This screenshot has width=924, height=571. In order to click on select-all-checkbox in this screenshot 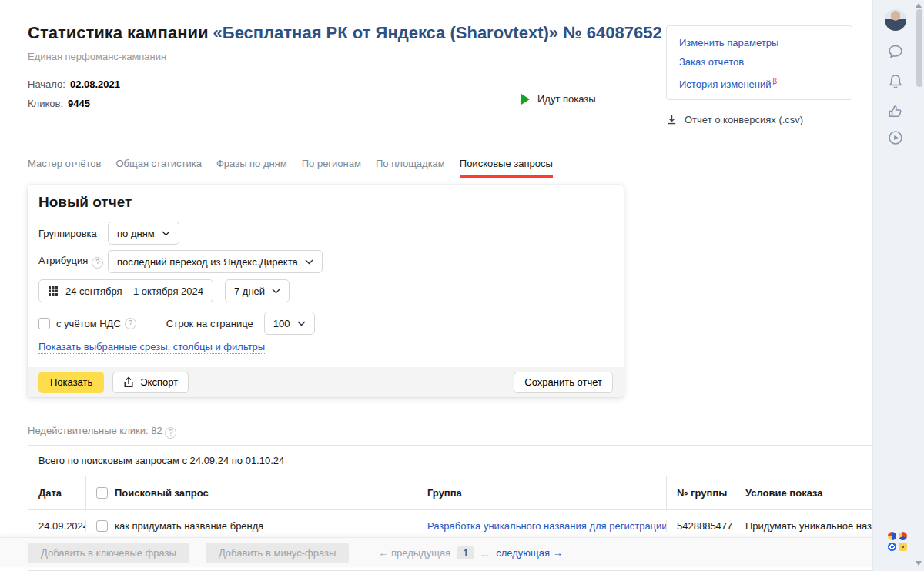, I will do `click(102, 493)`.